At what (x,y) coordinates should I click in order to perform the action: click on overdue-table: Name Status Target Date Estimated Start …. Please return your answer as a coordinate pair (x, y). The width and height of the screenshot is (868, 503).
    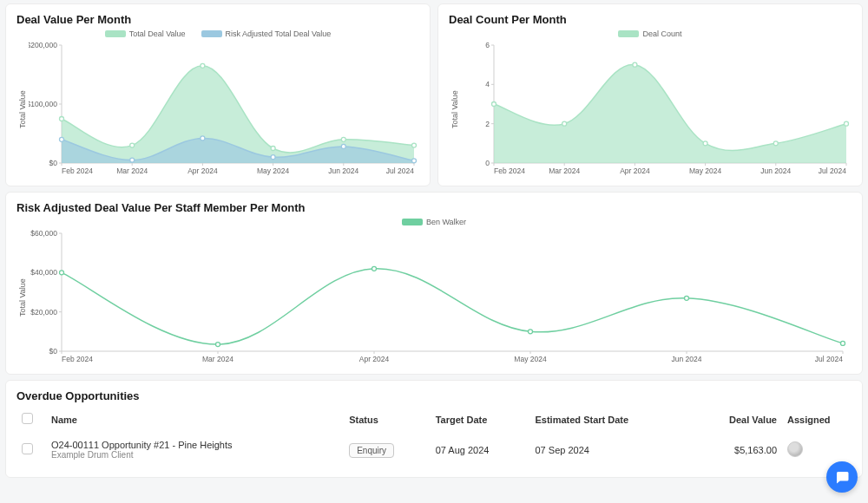
    Looking at the image, I should click on (434, 436).